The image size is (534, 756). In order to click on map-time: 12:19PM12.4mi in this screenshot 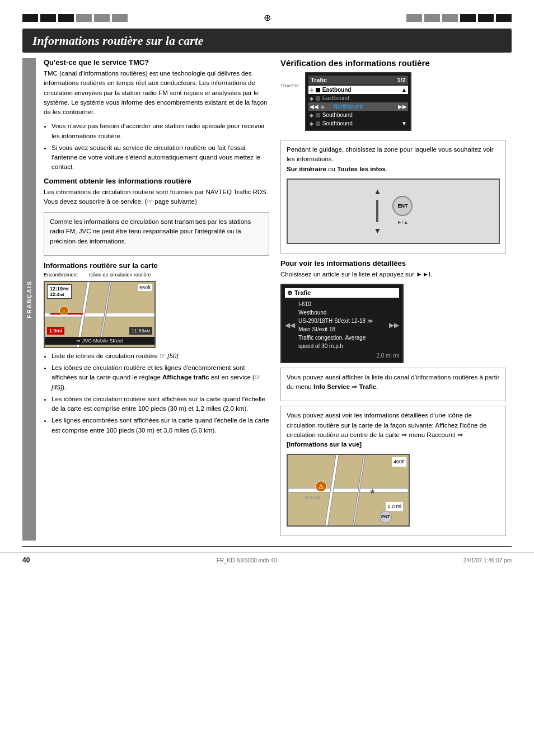, I will do `click(59, 292)`.